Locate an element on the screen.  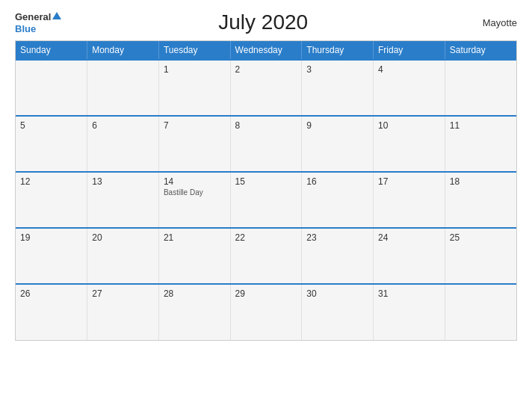
day-number: 5 is located at coordinates (51, 126).